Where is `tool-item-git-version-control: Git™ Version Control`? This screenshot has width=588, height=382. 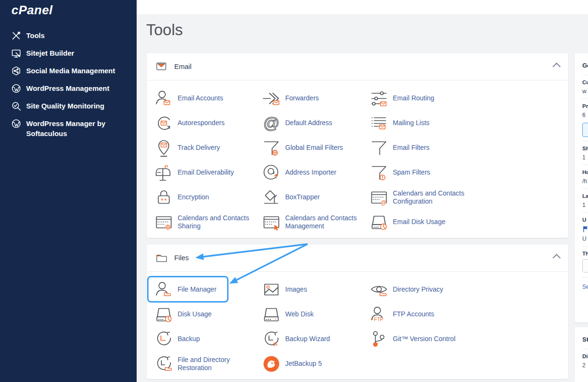 tool-item-git-version-control: Git™ Version Control is located at coordinates (465, 339).